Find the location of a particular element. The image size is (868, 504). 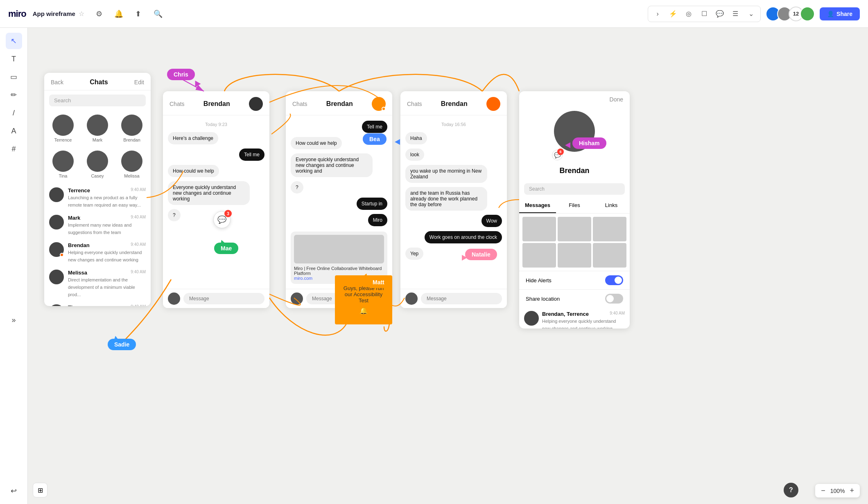

contact-mark: Mark is located at coordinates (97, 128).